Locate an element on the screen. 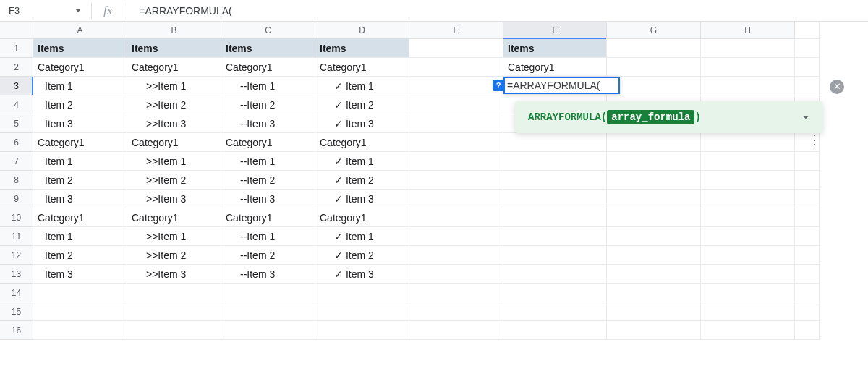 This screenshot has height=387, width=868. cell: ✓ Item 2 is located at coordinates (362, 255).